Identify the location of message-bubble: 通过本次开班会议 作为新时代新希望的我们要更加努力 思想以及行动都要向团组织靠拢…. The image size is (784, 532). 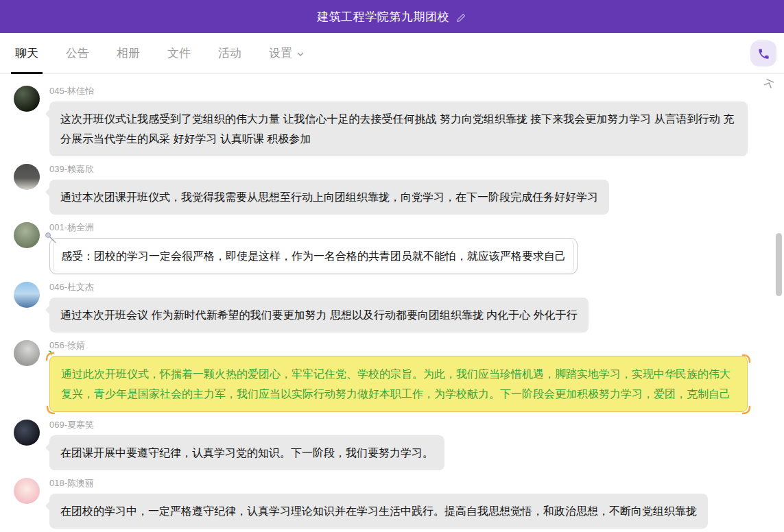
(319, 315).